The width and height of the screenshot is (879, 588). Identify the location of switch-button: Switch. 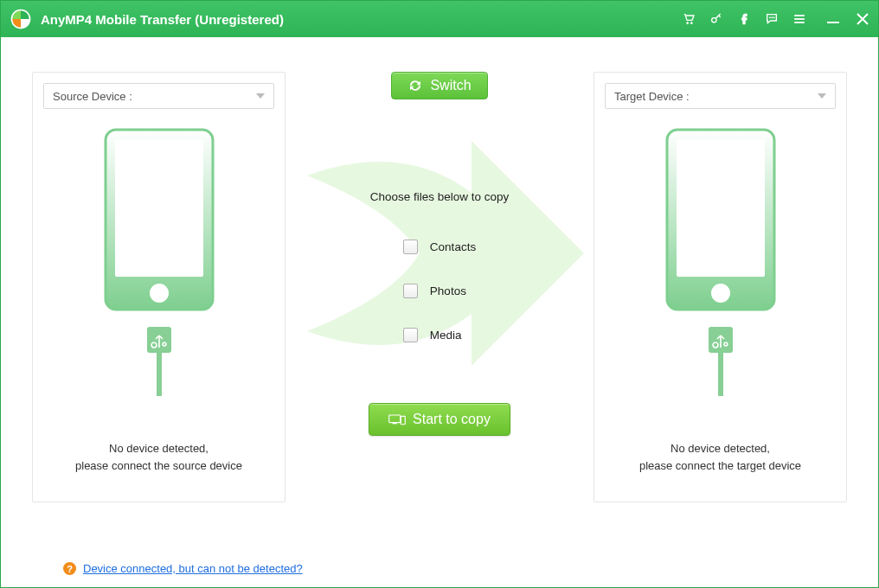
(440, 86).